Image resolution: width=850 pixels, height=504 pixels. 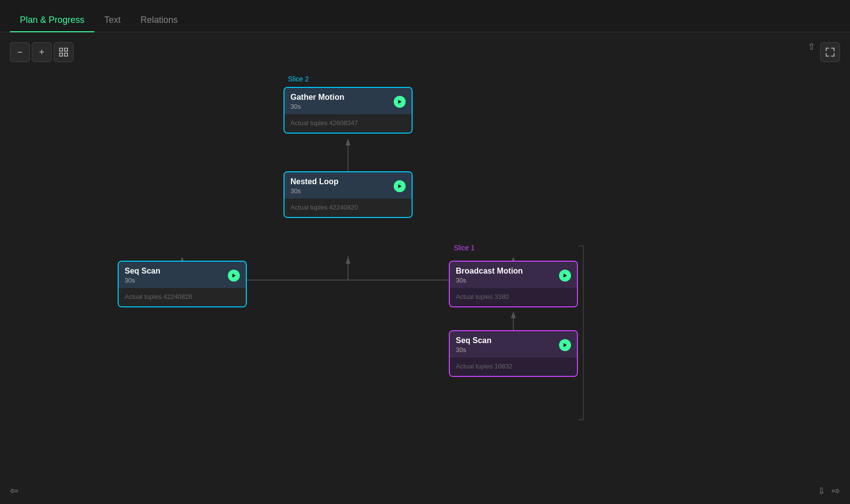 What do you see at coordinates (112, 21) in the screenshot?
I see `tab-text: Text` at bounding box center [112, 21].